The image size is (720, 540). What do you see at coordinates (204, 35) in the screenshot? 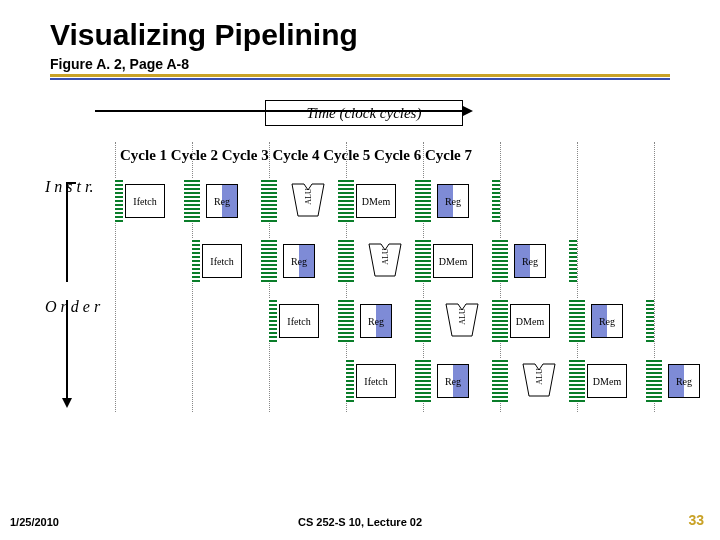
I see `slide-title: Visualizing Pipelining` at bounding box center [204, 35].